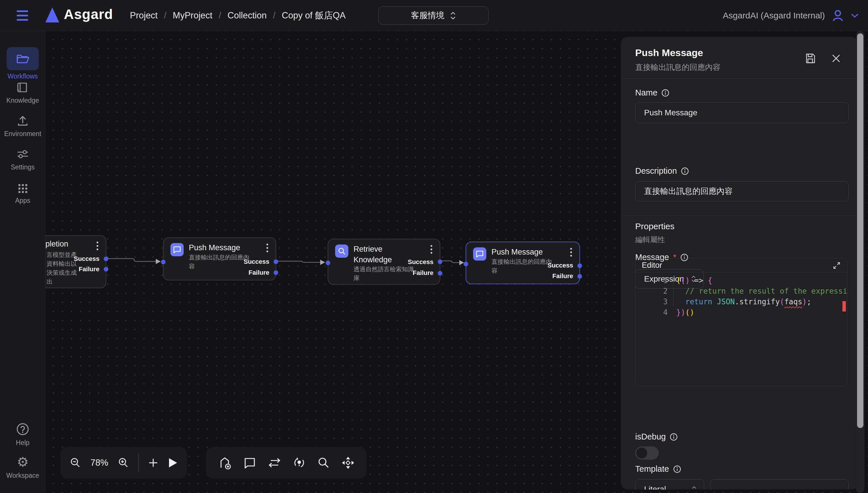 The image size is (868, 493). I want to click on template-value-input, so click(779, 484).